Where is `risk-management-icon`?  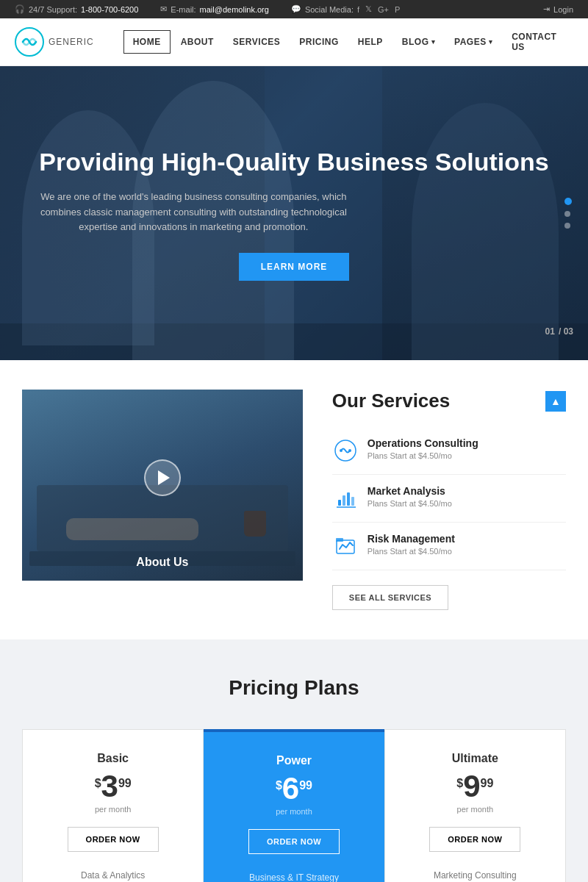 risk-management-icon is located at coordinates (345, 546).